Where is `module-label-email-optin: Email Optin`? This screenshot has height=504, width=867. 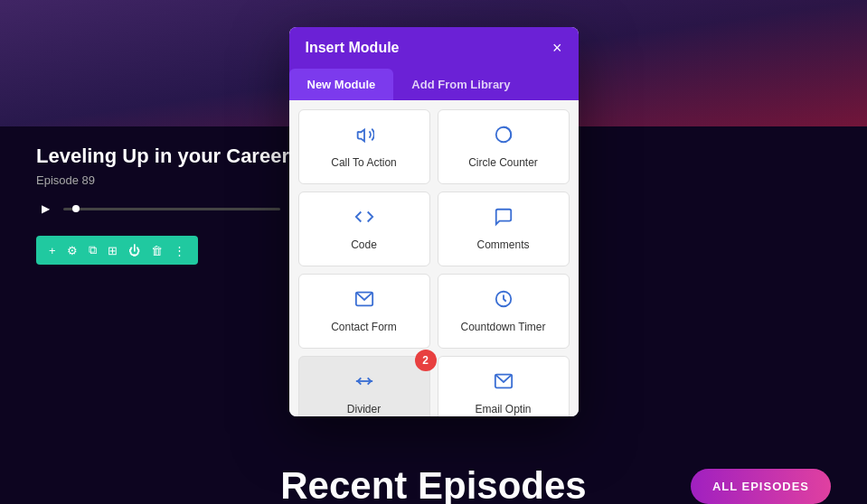
module-label-email-optin: Email Optin is located at coordinates (503, 409).